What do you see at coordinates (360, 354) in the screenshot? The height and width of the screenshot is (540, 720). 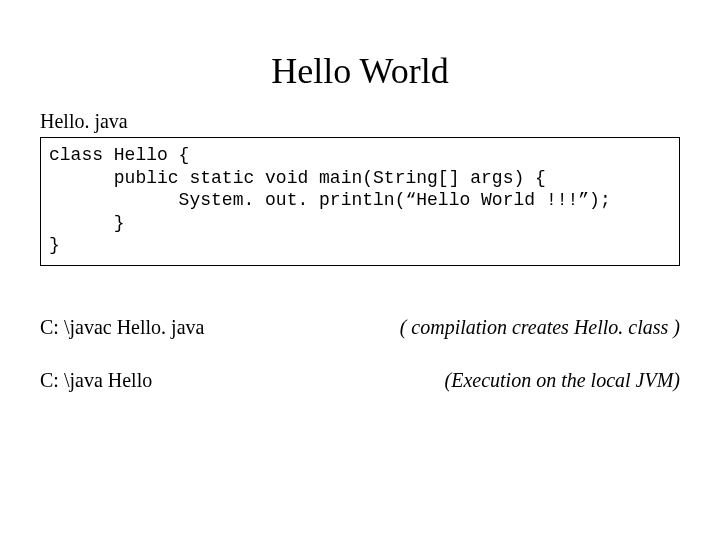 I see `commands-section: C: \javac Hello. java ( compilation crea…` at bounding box center [360, 354].